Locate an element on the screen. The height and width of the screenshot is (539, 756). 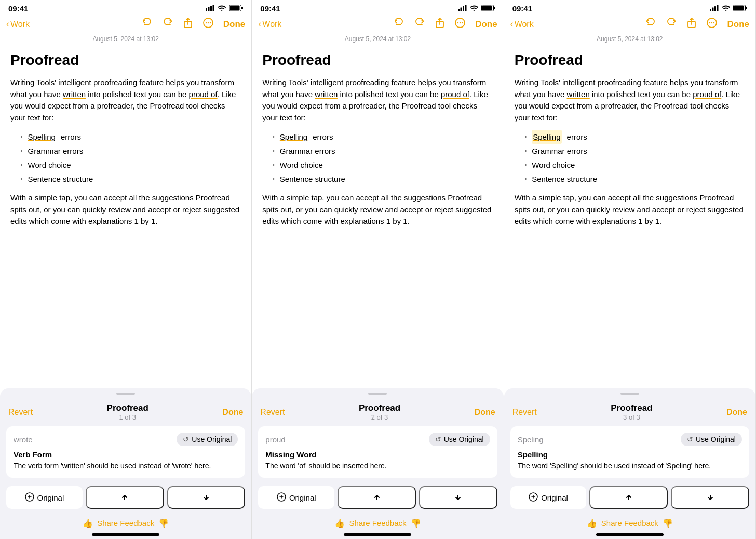
original-button-1: Original is located at coordinates (45, 497).